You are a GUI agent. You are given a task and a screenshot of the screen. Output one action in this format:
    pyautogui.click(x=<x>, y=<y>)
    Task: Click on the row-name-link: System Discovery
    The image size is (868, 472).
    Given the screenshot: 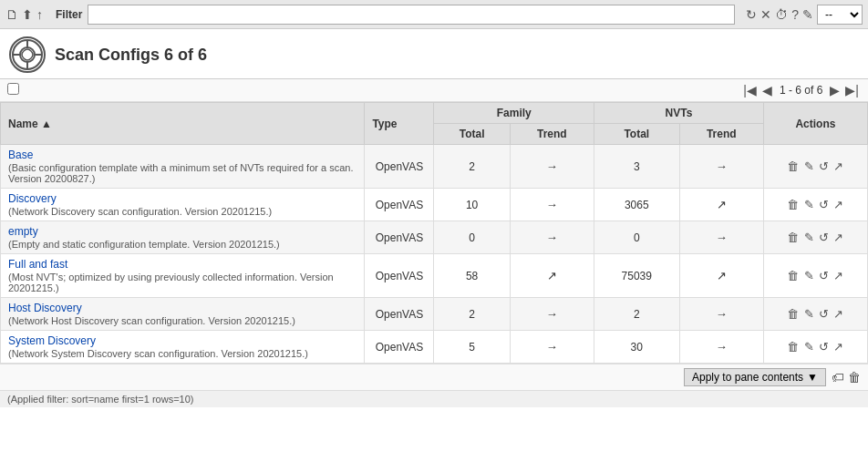 What is the action you would take?
    pyautogui.click(x=52, y=341)
    